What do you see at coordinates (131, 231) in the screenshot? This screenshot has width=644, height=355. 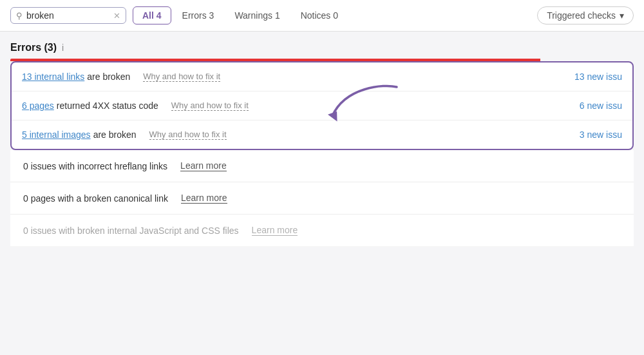 I see `issue-text-js-css: 0 issues with broken internal JavaScript…` at bounding box center [131, 231].